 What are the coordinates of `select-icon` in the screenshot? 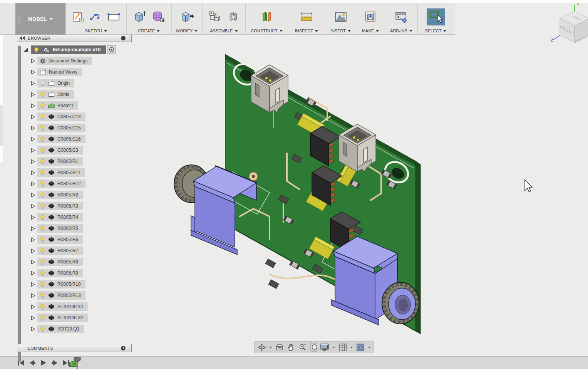 It's located at (436, 17).